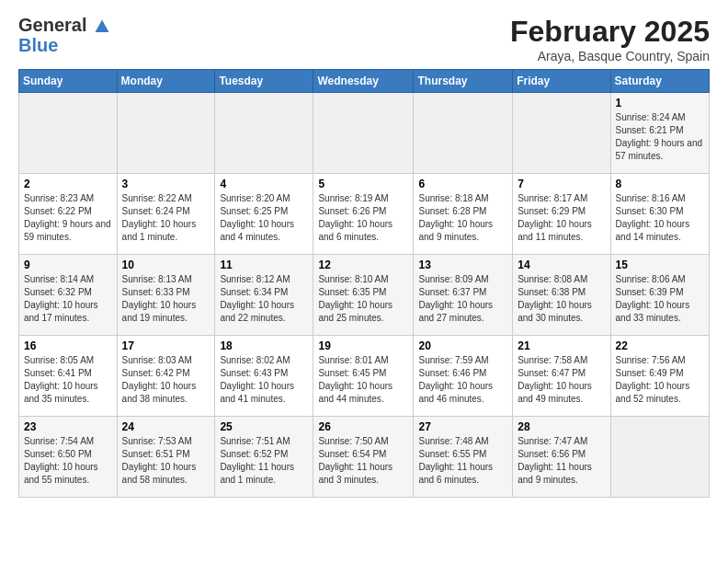 This screenshot has width=728, height=563. What do you see at coordinates (165, 457) in the screenshot?
I see `day-cell: 24Sunrise: 7:53 AM Sunset: 6:51 PM Dayli…` at bounding box center [165, 457].